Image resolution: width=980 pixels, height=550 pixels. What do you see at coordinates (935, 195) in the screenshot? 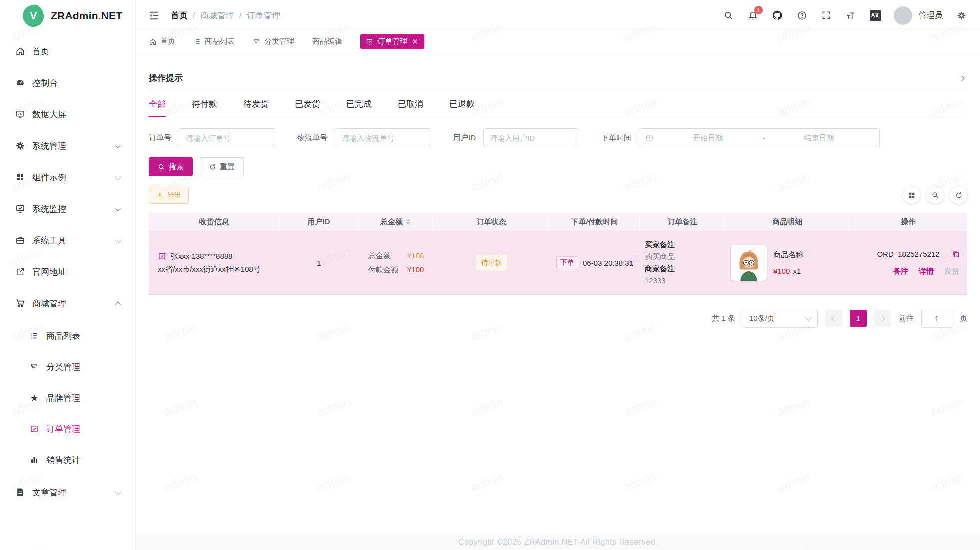
I see `toggle-search-icon` at bounding box center [935, 195].